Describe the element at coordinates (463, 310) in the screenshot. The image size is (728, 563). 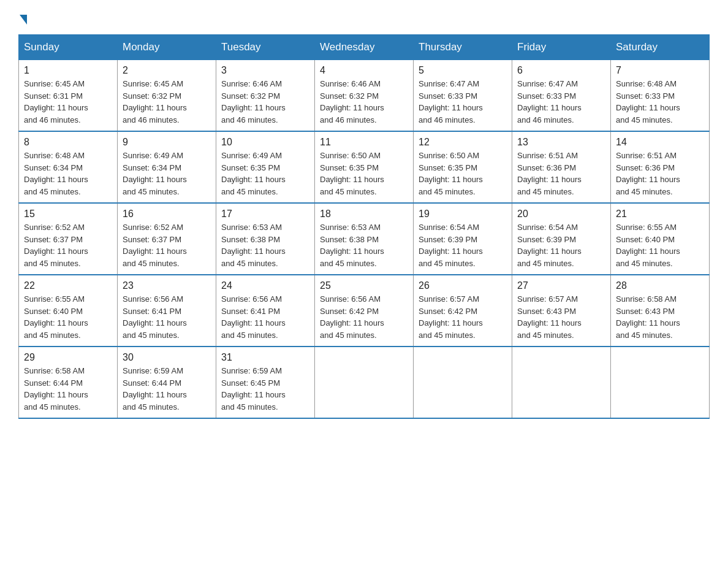
I see `calendar-cell: 26 Sunrise: 6:57 AM Sunset: 6:42 PM Dayl…` at that location.